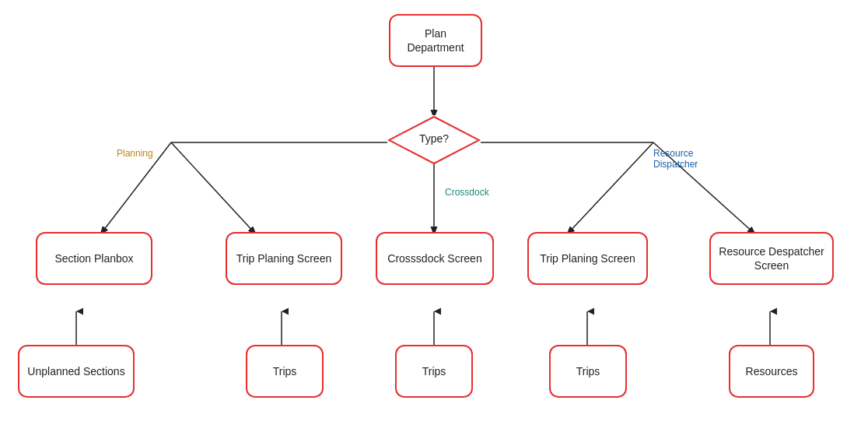  What do you see at coordinates (76, 371) in the screenshot?
I see `unplanned-sections-node: Unplanned Sections` at bounding box center [76, 371].